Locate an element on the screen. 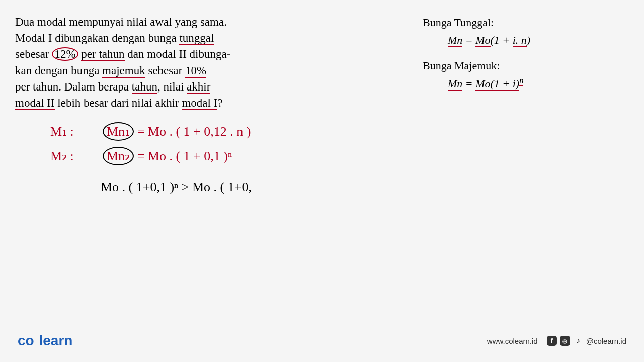  simple-interest-formula: Mn = Mo(1 + i. n) is located at coordinates (518, 40).